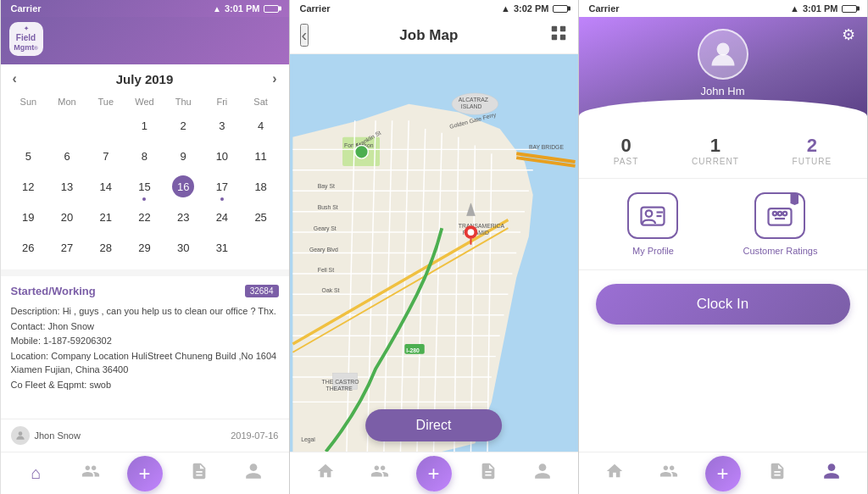 This screenshot has width=868, height=494. What do you see at coordinates (145, 156) in the screenshot?
I see `cal-day: 8` at bounding box center [145, 156].